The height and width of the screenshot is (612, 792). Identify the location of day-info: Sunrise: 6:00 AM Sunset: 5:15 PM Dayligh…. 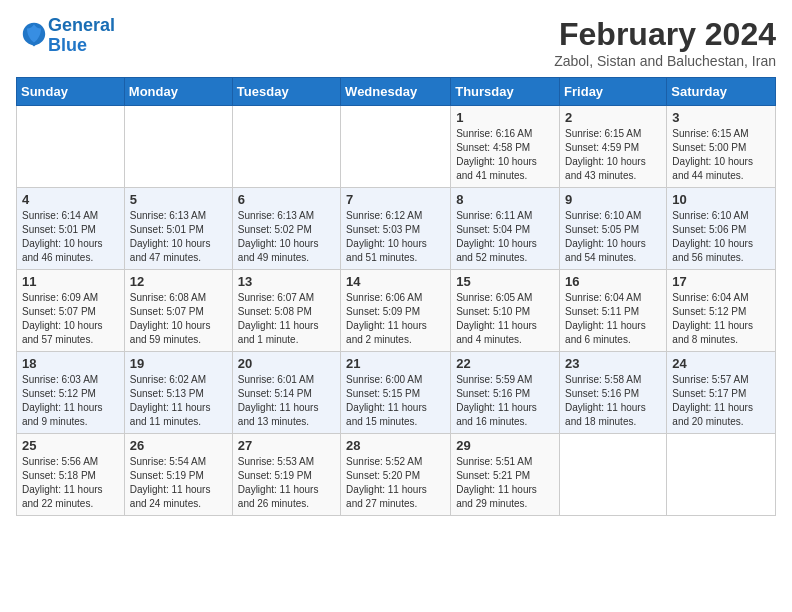
(396, 401).